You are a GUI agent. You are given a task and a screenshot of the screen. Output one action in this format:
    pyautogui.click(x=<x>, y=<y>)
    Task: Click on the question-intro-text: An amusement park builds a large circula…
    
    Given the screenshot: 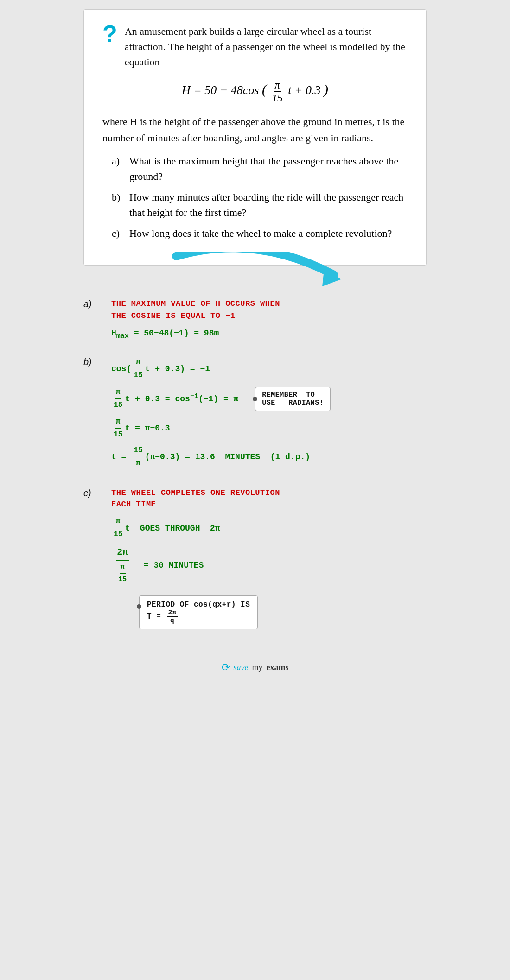 What is the action you would take?
    pyautogui.click(x=266, y=46)
    